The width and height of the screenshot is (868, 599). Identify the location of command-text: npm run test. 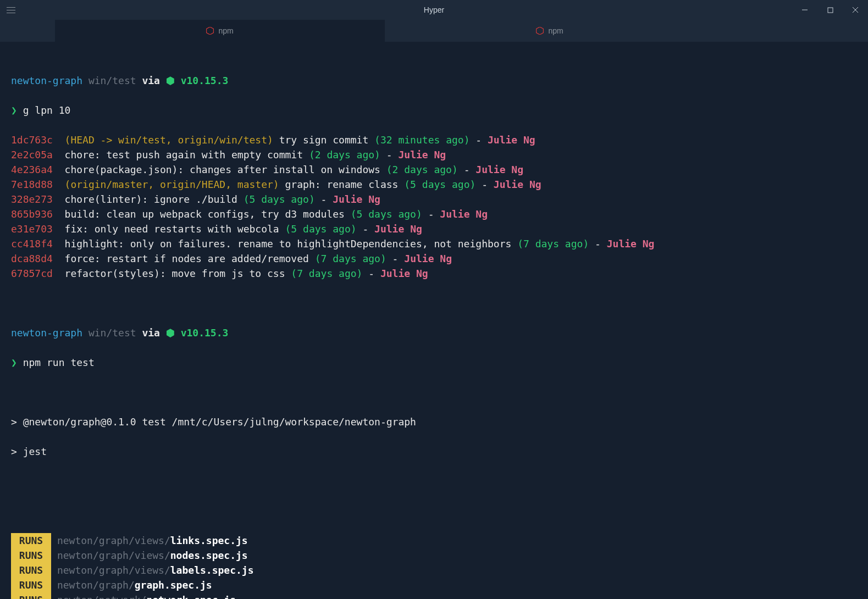
(59, 363).